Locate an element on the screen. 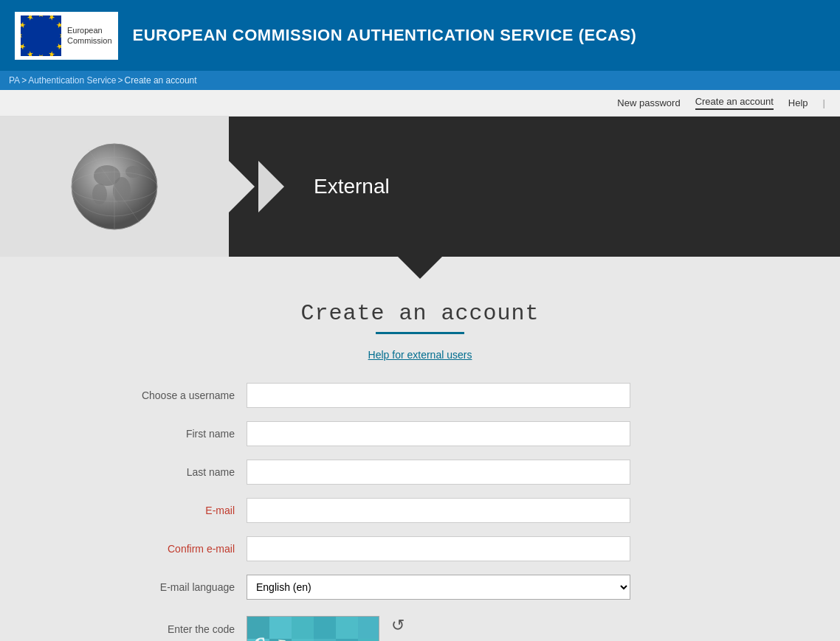 The width and height of the screenshot is (840, 641). email-language-select: English (en) French (fr) German (de) Spa… is located at coordinates (438, 587).